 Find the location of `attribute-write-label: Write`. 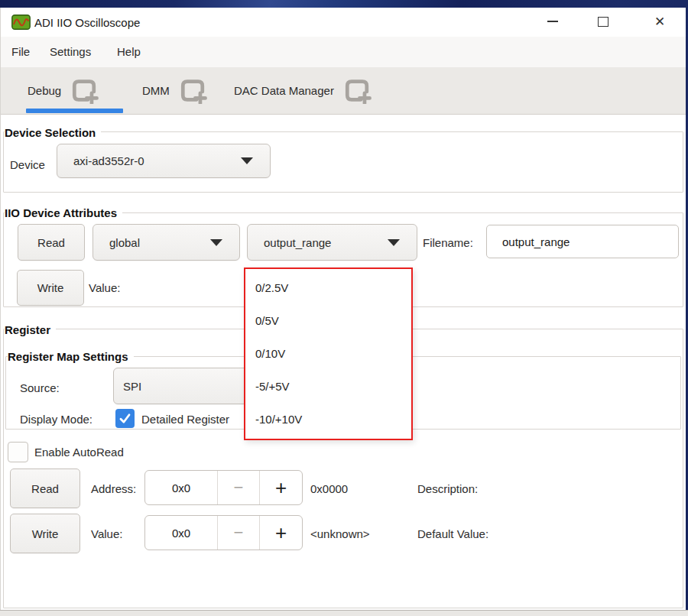

attribute-write-label: Write is located at coordinates (50, 287).